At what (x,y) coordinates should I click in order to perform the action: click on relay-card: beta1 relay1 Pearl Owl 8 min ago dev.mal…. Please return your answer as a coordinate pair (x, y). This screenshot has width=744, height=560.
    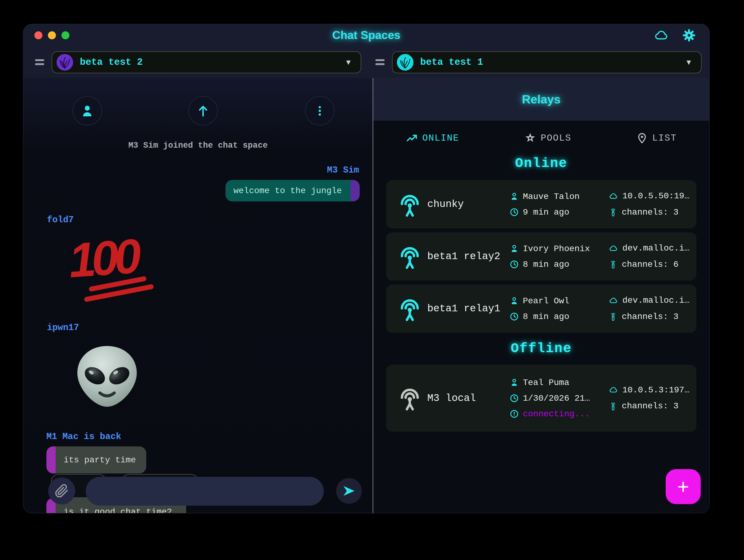
    Looking at the image, I should click on (541, 309).